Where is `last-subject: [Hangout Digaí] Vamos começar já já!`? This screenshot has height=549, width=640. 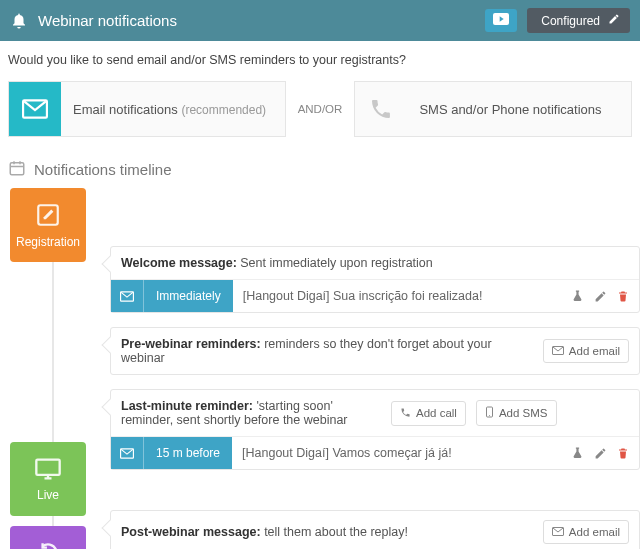 last-subject: [Hangout Digaí] Vamos começar já já! is located at coordinates (396, 453).